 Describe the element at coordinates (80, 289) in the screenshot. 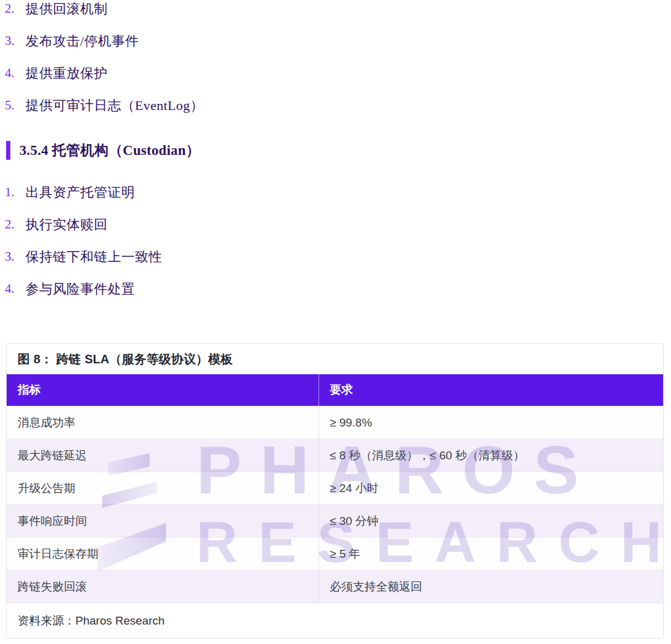

I see `list-item-text: 参与风险事件处置` at that location.